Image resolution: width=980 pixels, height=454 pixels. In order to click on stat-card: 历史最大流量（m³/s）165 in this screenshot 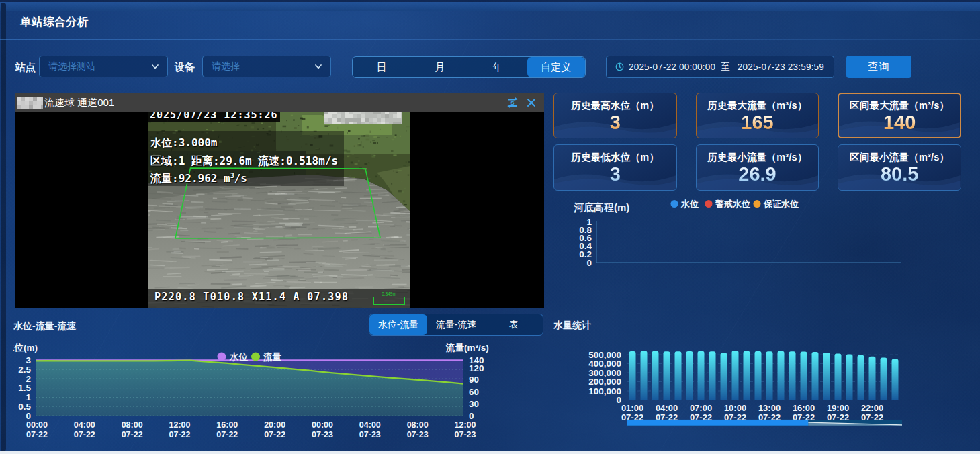, I will do `click(758, 116)`.